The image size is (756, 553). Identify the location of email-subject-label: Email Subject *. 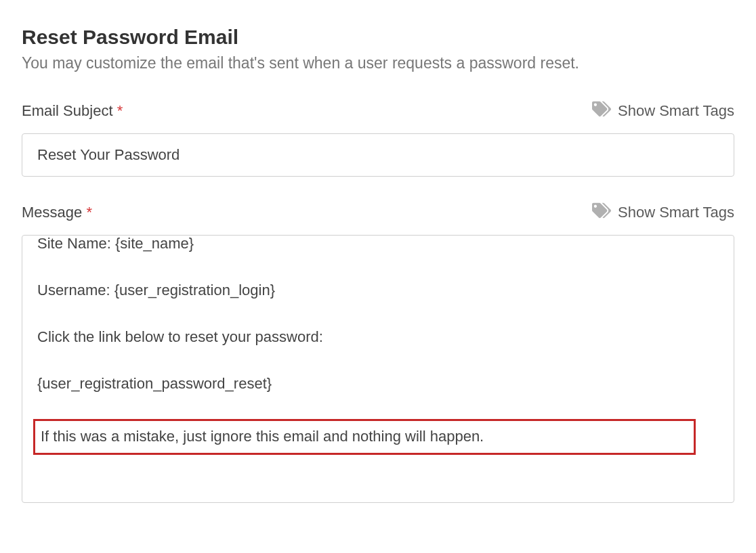
(72, 111).